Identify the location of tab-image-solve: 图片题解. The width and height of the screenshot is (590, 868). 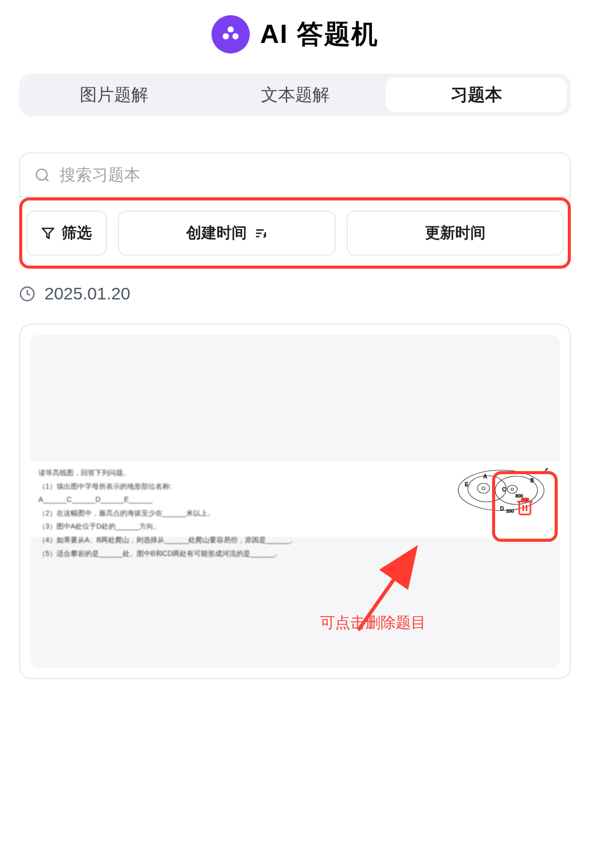
(114, 95).